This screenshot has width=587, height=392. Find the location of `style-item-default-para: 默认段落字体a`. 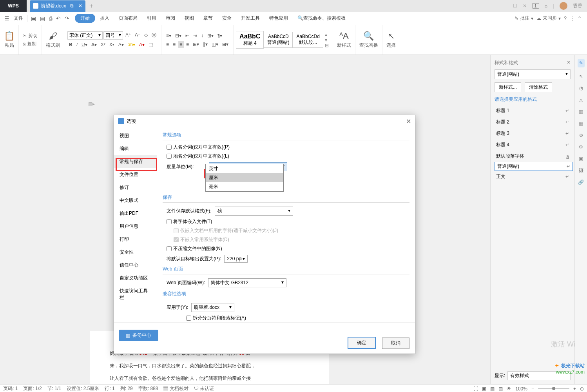

style-item-default-para: 默认段落字体a is located at coordinates (533, 156).